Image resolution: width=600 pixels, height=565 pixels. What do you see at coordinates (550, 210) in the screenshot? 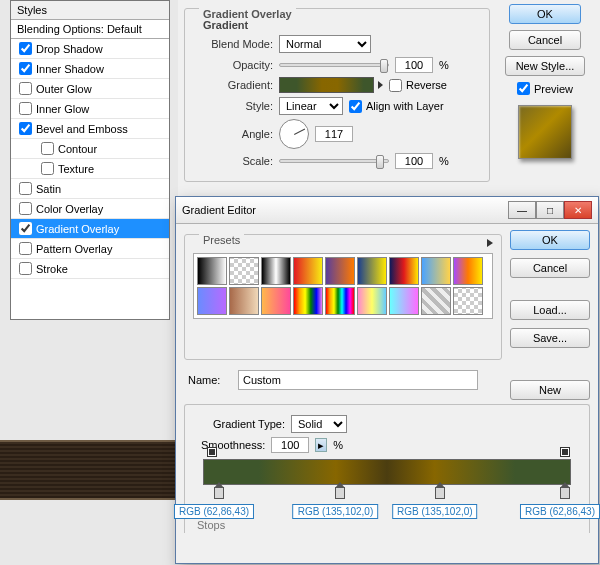
I see `maximize-button: □` at bounding box center [550, 210].